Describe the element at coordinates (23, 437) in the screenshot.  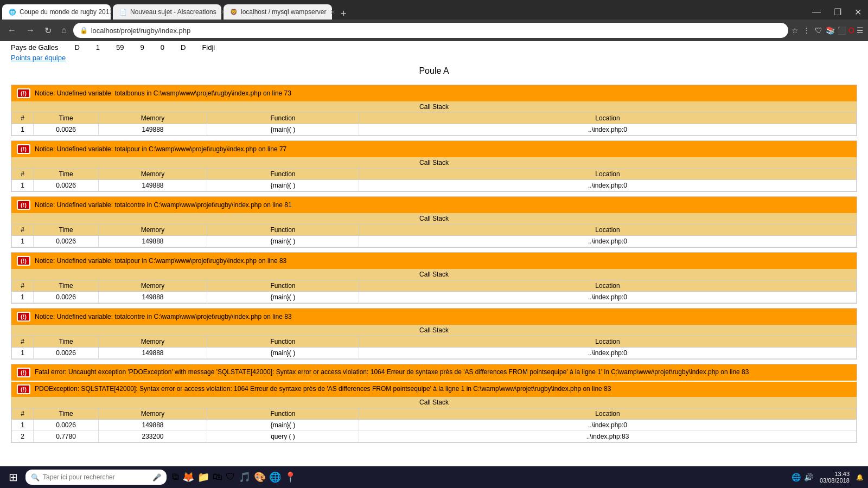
I see `row-num: 2` at that location.